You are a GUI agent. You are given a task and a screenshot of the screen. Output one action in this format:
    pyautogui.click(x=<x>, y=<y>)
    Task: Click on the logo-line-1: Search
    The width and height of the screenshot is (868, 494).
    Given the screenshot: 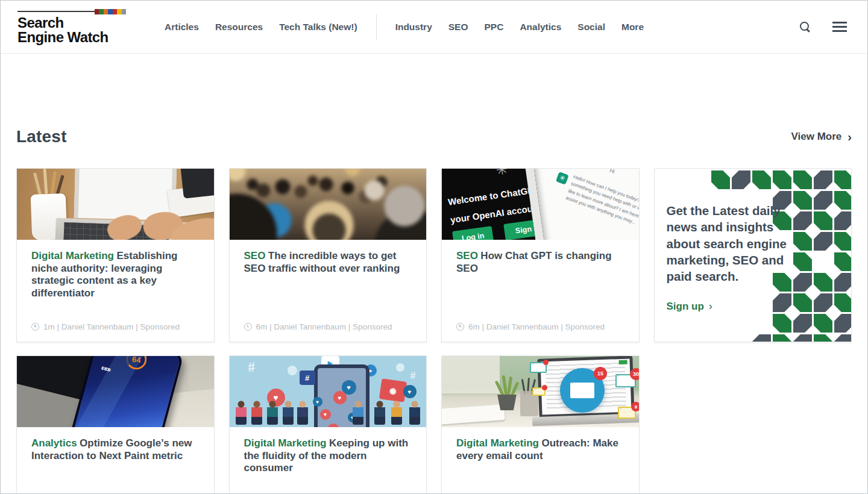 What is the action you would take?
    pyautogui.click(x=72, y=23)
    